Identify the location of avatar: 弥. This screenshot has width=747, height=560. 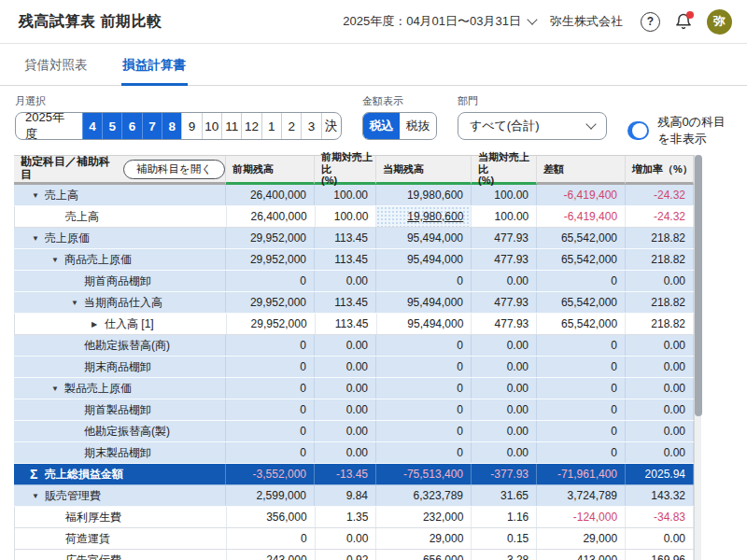
(719, 22).